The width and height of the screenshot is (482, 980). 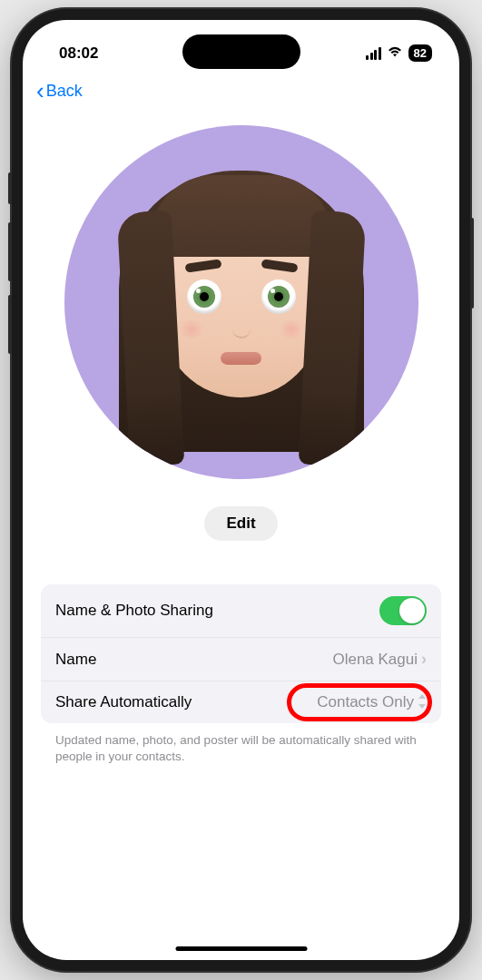 I want to click on home-indicator, so click(x=241, y=949).